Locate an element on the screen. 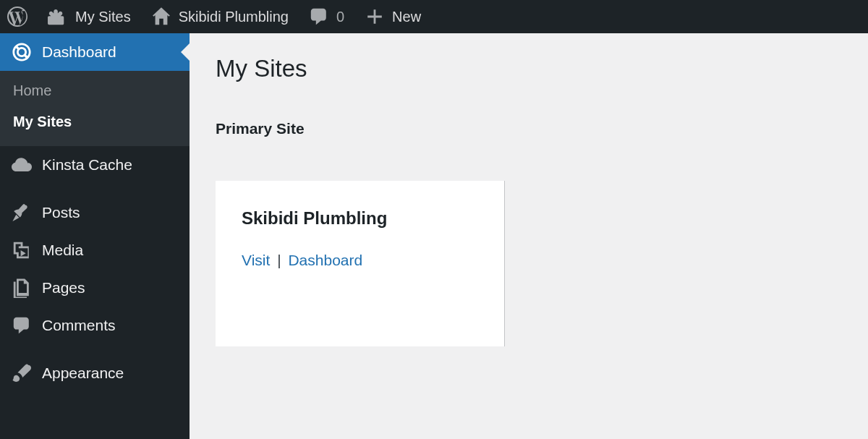 The image size is (868, 439). pages-icon is located at coordinates (22, 288).